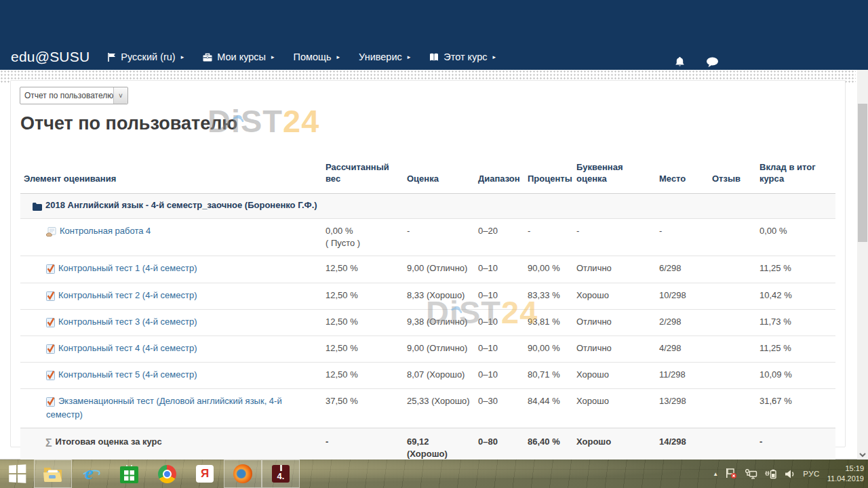  What do you see at coordinates (243, 474) in the screenshot?
I see `firefox-icon` at bounding box center [243, 474].